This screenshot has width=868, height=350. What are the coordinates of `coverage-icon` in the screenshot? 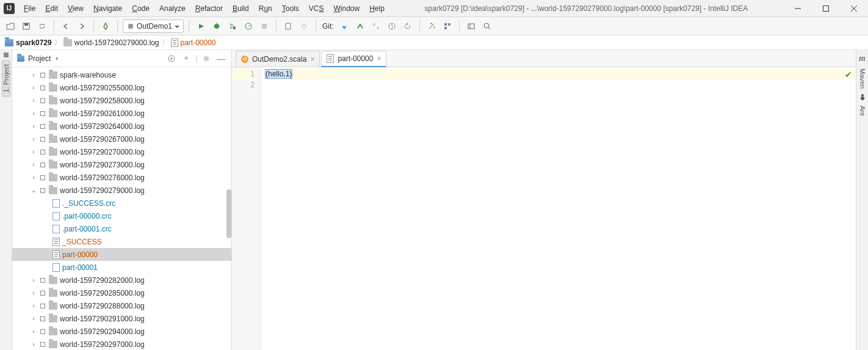 It's located at (233, 26).